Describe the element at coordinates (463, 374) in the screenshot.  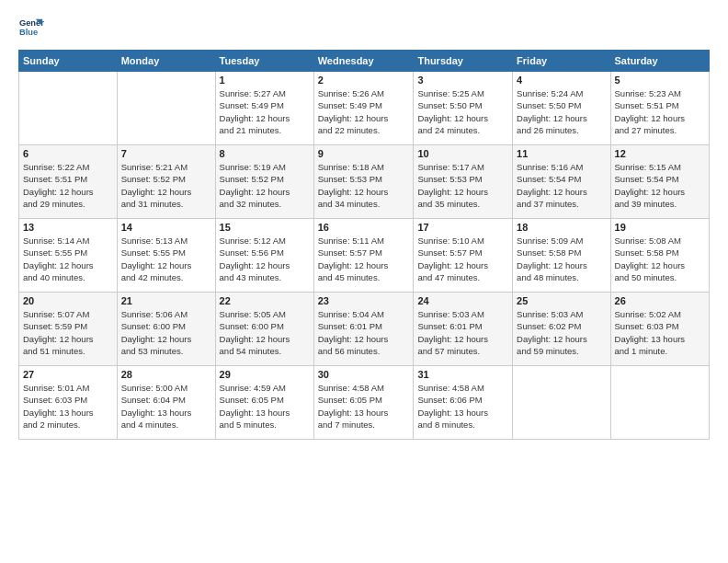
I see `day-number: 31` at that location.